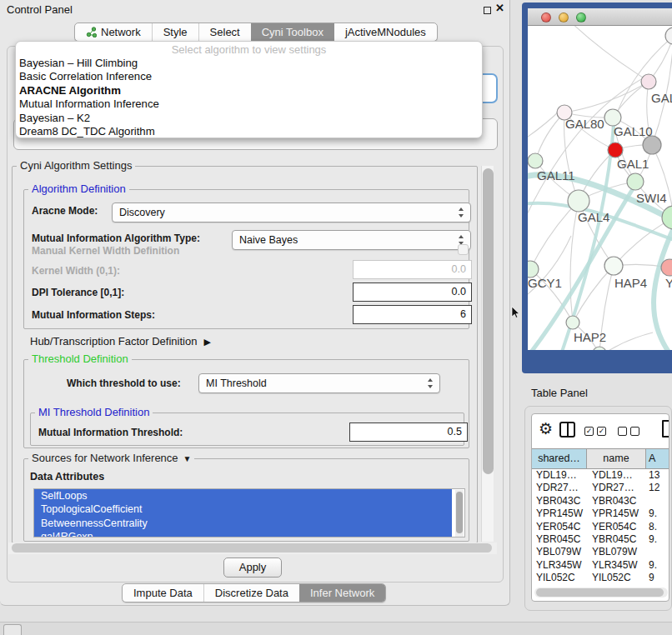  Describe the element at coordinates (487, 10) in the screenshot. I see `float-window-icon` at that location.